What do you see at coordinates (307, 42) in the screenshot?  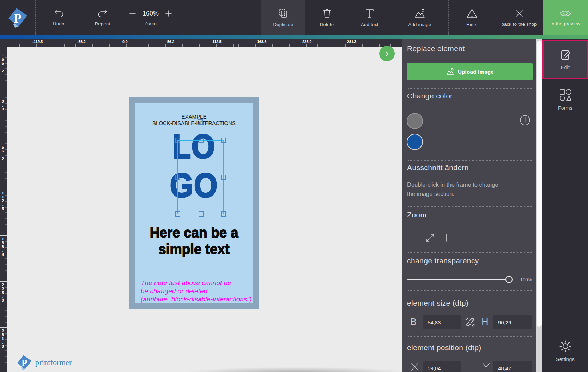 I see `h-ruler-label: 225.0` at bounding box center [307, 42].